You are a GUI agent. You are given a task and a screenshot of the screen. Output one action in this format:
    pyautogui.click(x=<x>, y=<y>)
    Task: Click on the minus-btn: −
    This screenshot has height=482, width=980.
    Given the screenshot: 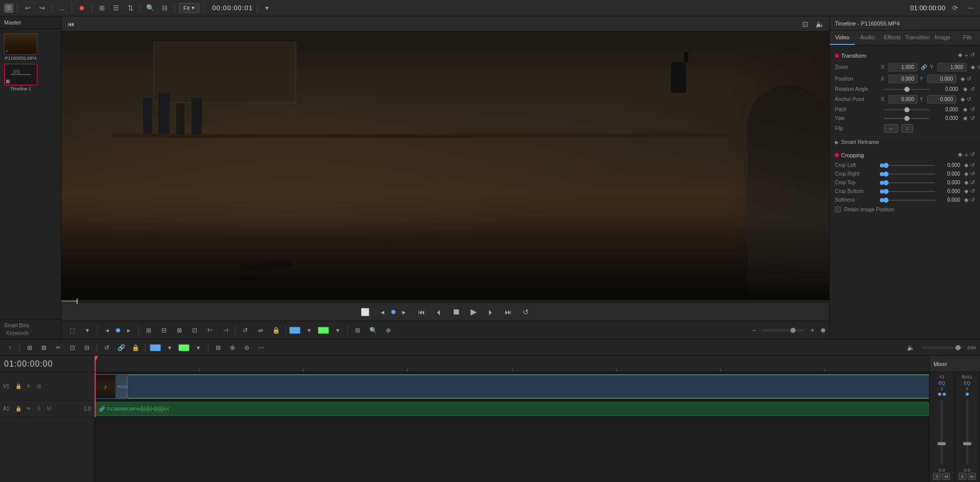 What is the action you would take?
    pyautogui.click(x=754, y=330)
    